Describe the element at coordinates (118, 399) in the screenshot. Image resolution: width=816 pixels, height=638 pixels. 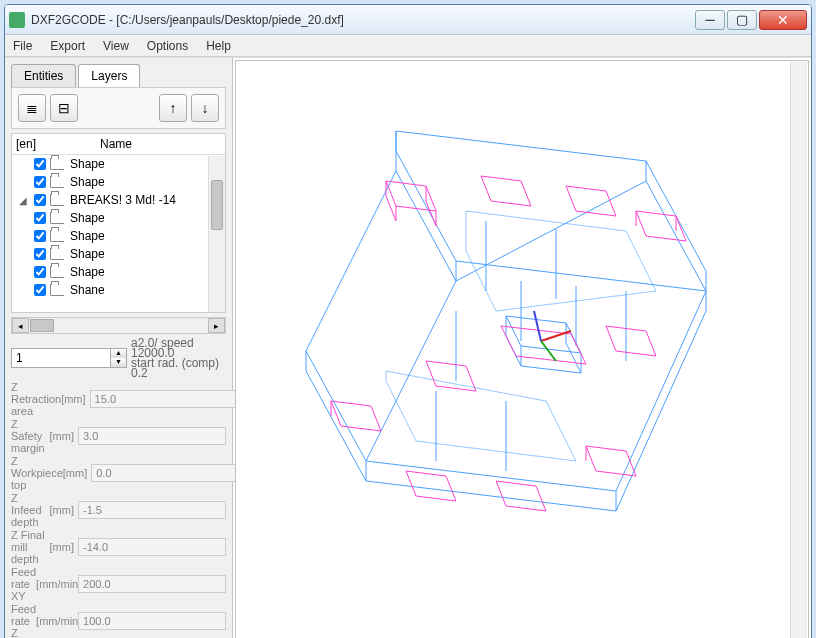
I see `param-row: Z Retraction area[mm]` at that location.